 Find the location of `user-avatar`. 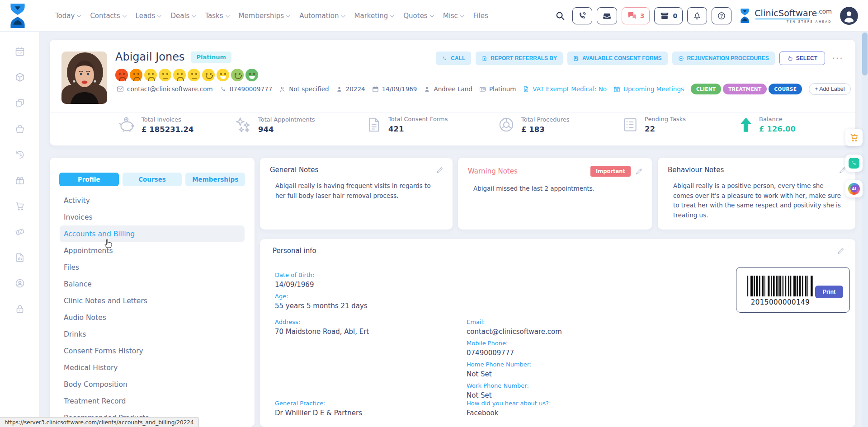

user-avatar is located at coordinates (849, 16).